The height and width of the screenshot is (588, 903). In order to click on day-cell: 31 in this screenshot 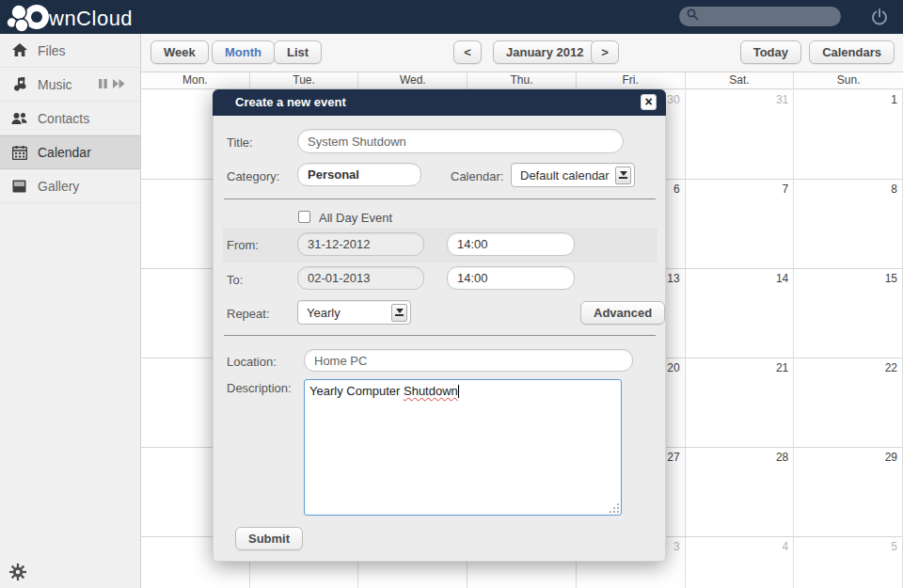, I will do `click(740, 135)`.